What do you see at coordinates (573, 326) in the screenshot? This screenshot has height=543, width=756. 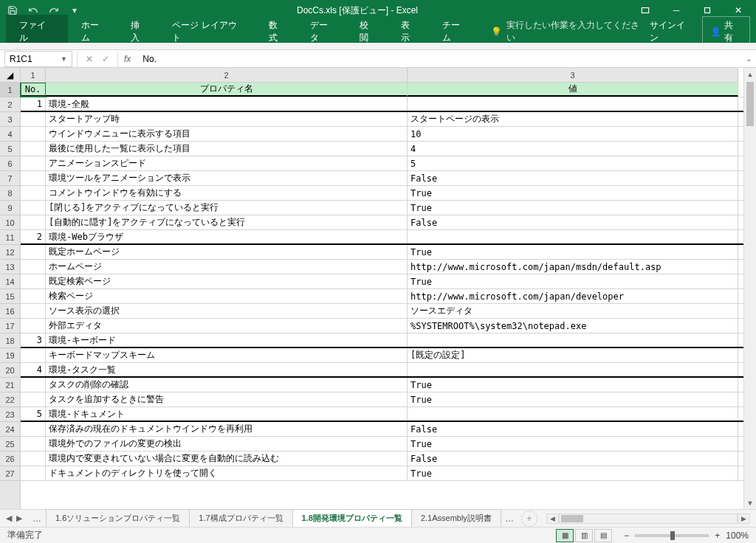 I see `cell: %SYSTEMROOT%\system32\notepad.exe` at bounding box center [573, 326].